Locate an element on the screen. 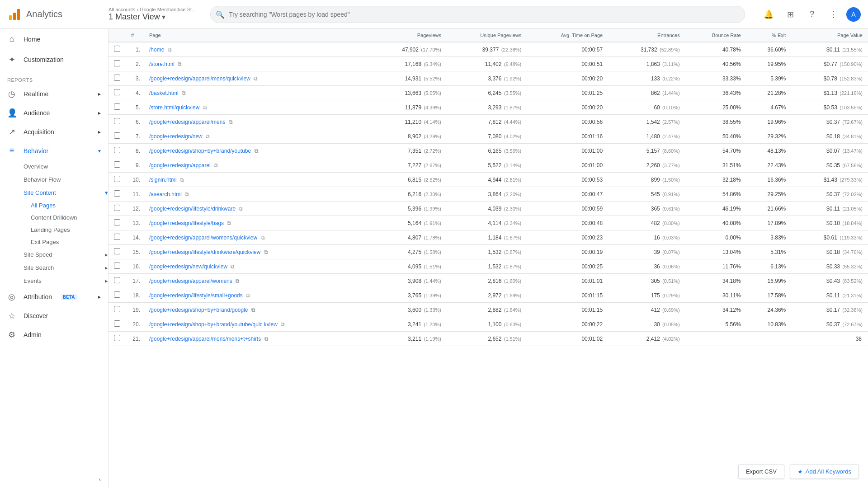 The width and height of the screenshot is (868, 488). avatar: A is located at coordinates (854, 14).